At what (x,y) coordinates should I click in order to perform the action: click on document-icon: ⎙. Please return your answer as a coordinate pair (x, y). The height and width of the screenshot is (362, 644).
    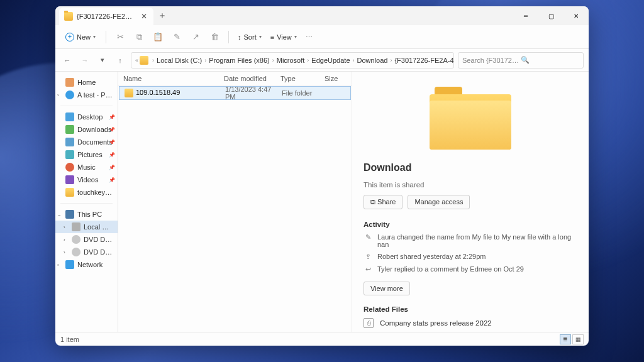
    Looking at the image, I should click on (369, 323).